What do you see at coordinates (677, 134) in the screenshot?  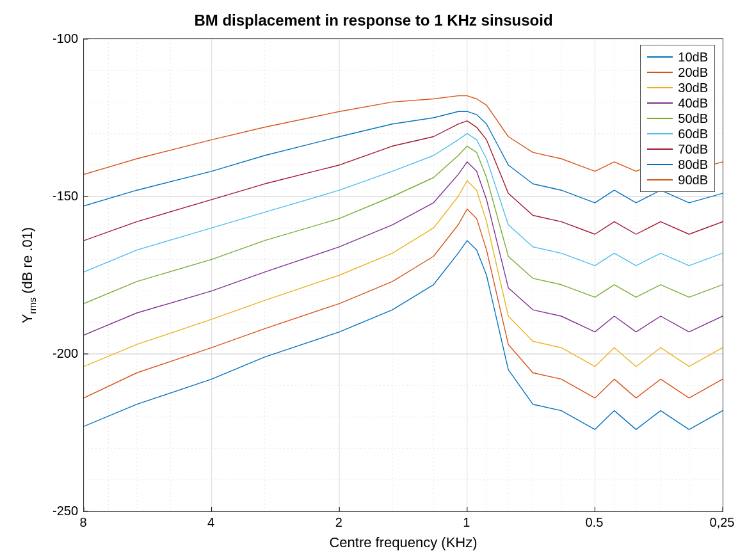 I see `legend-entry: 60dB` at bounding box center [677, 134].